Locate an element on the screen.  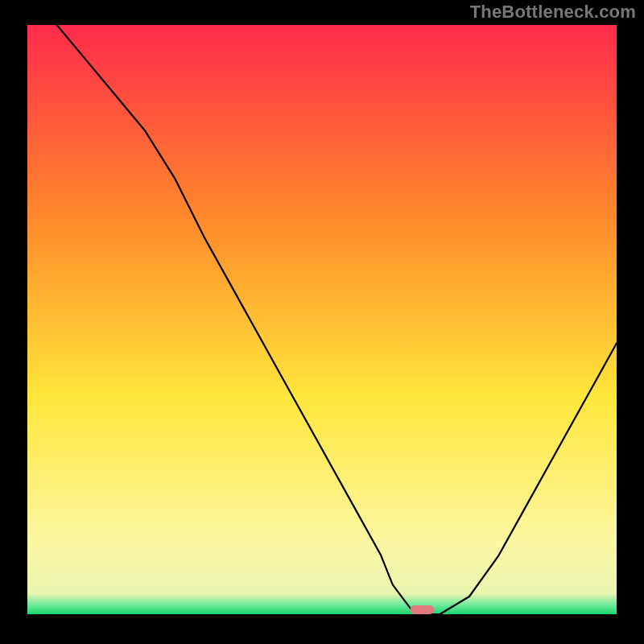
frame-border-left is located at coordinates (14, 322).